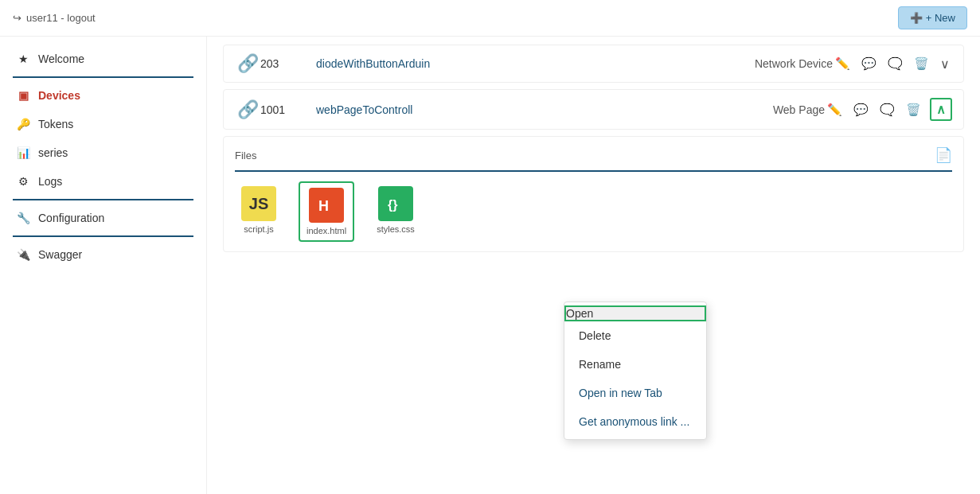  What do you see at coordinates (23, 218) in the screenshot?
I see `wrench-icon: 🔧` at bounding box center [23, 218].